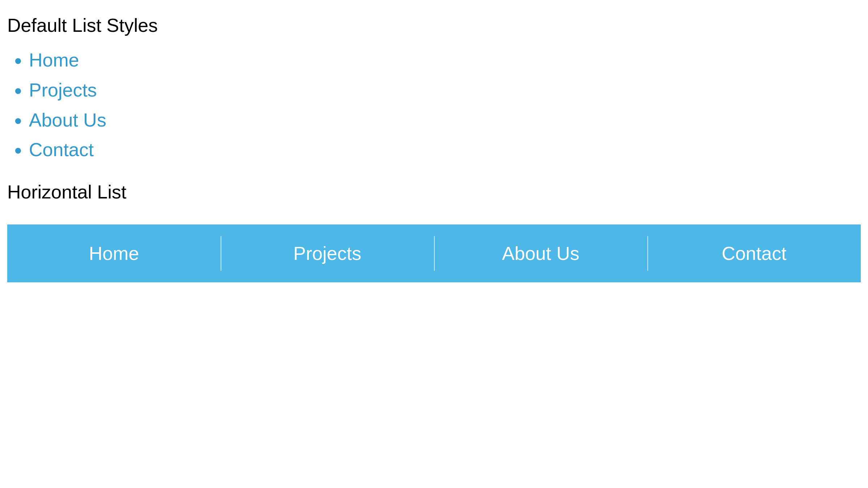 The image size is (868, 488). I want to click on list-item-label: Projects, so click(63, 90).